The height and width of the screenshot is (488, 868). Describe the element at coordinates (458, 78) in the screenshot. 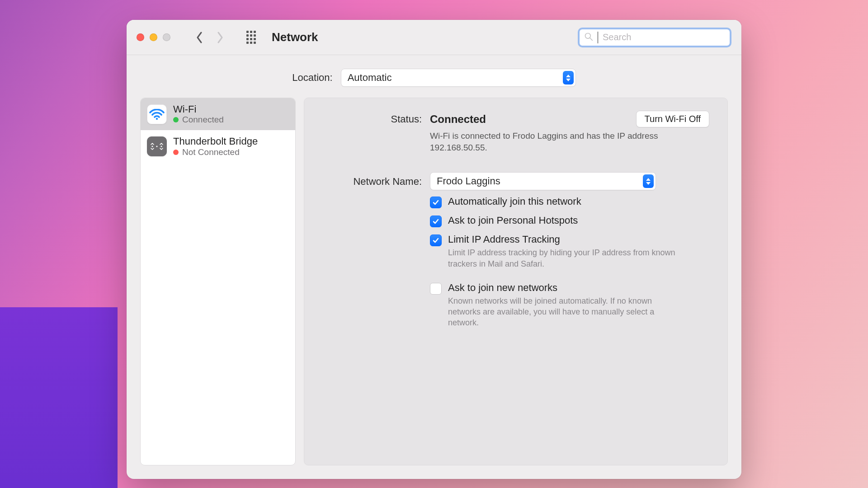

I see `location-select: Automatic` at that location.